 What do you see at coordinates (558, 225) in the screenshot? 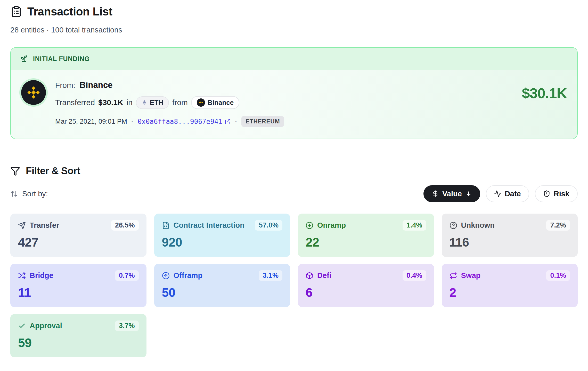
I see `type-card-percent: 7.2%` at bounding box center [558, 225].